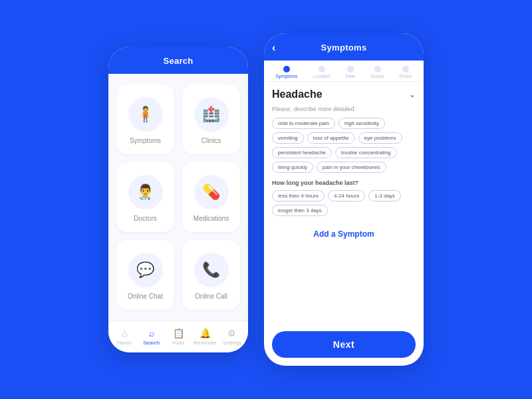 The image size is (532, 399). What do you see at coordinates (344, 48) in the screenshot?
I see `right-header-title: Symptoms` at bounding box center [344, 48].